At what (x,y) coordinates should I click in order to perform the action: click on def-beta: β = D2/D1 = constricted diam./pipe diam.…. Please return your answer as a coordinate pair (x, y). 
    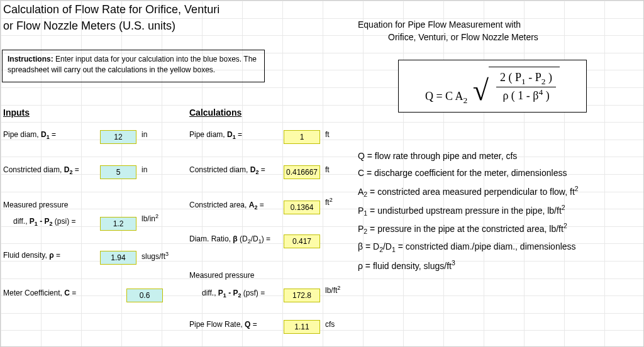
    Looking at the image, I should click on (499, 247).